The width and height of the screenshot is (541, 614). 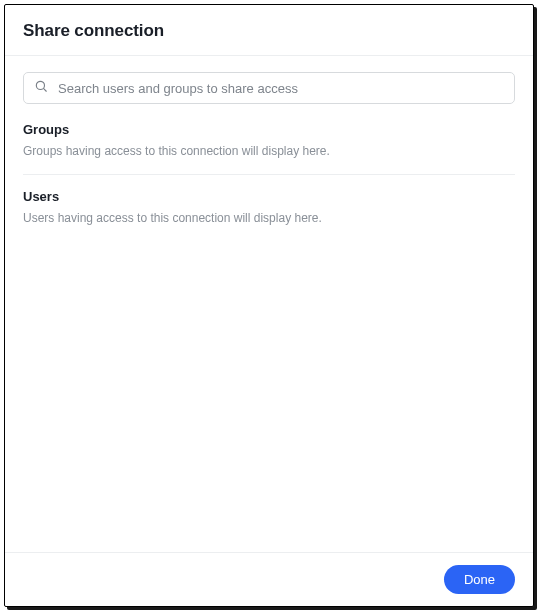 What do you see at coordinates (480, 580) in the screenshot?
I see `done-button: Done` at bounding box center [480, 580].